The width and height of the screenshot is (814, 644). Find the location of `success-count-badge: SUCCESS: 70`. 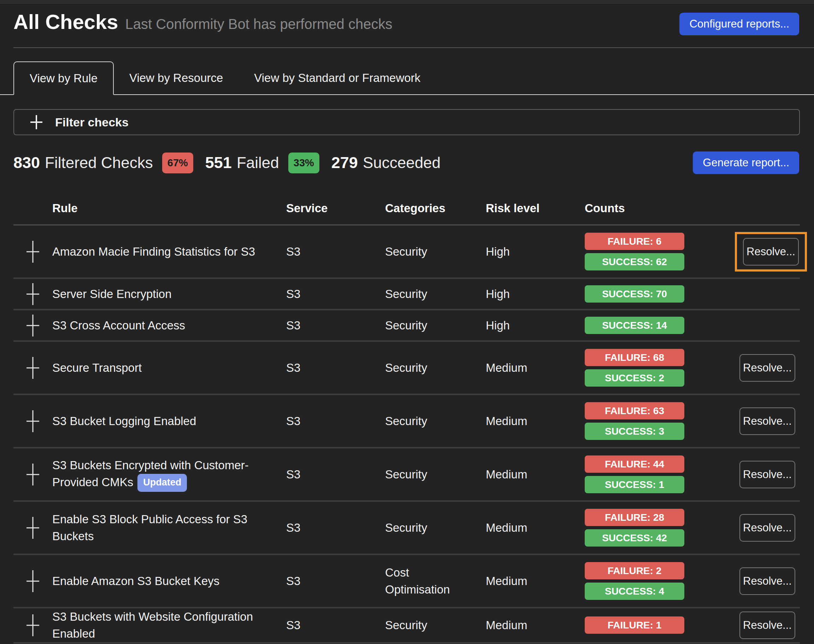

success-count-badge: SUCCESS: 70 is located at coordinates (634, 294).